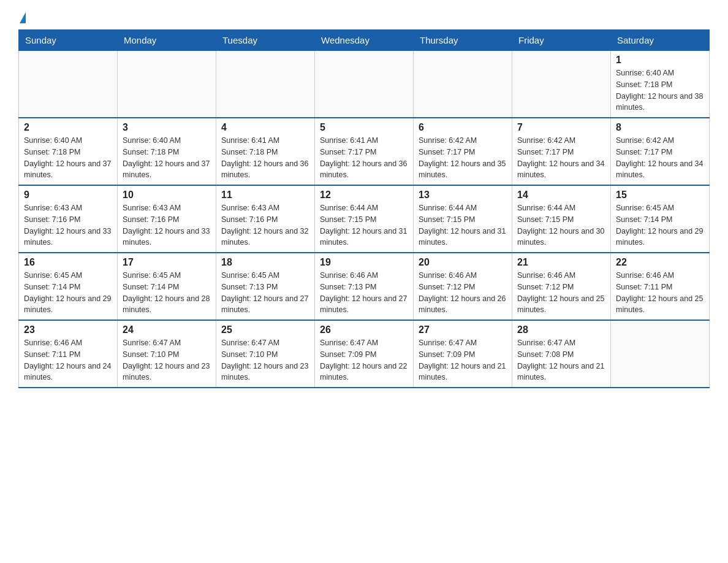 This screenshot has height=563, width=728. I want to click on day-number: 5, so click(364, 128).